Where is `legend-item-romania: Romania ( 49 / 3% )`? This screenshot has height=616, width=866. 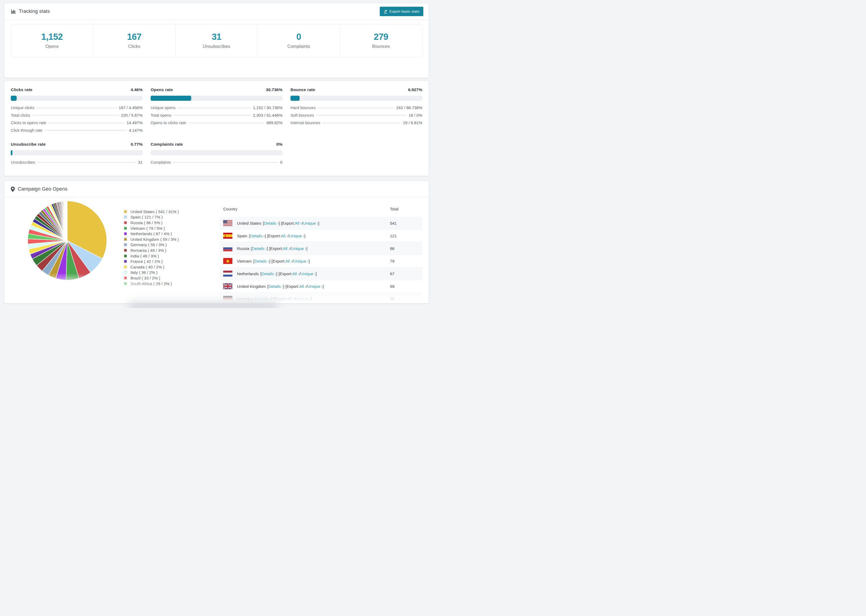 legend-item-romania: Romania ( 49 / 3% ) is located at coordinates (168, 250).